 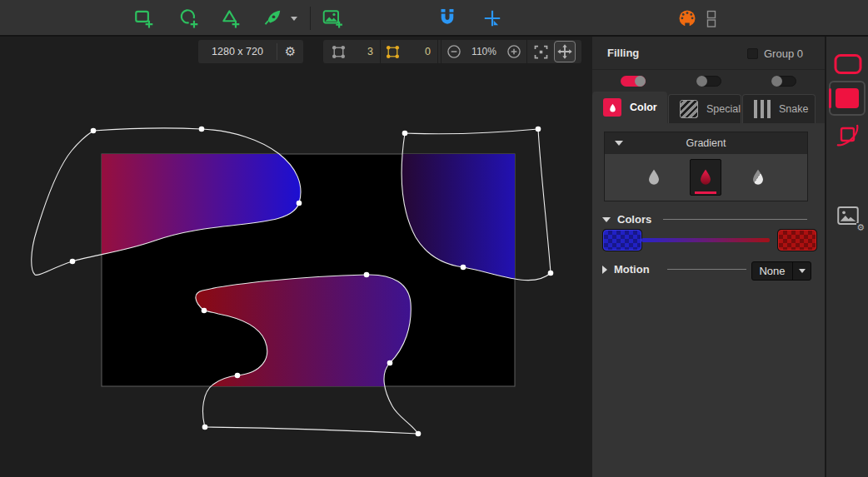 I want to click on gradient-options, so click(x=706, y=177).